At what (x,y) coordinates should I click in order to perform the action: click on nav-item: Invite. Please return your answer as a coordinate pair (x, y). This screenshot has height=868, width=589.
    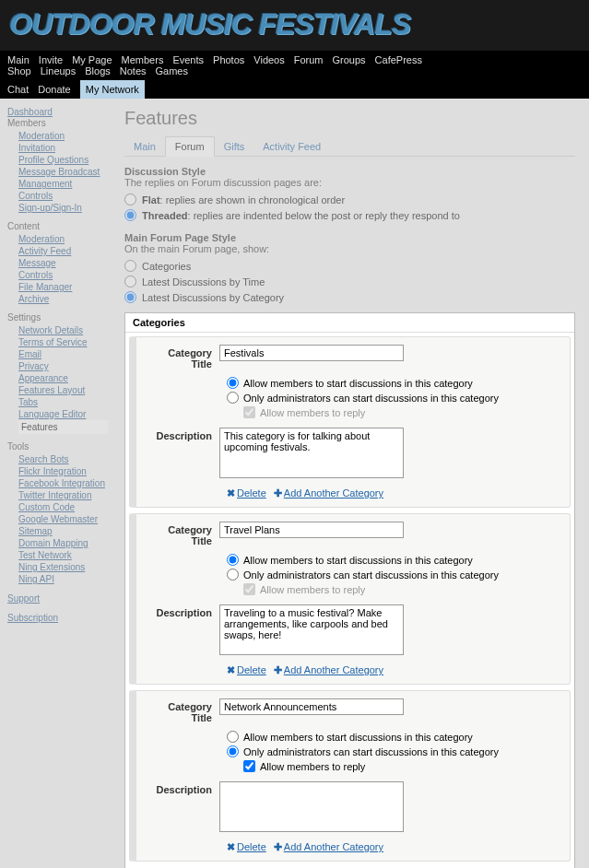
    Looking at the image, I should click on (51, 60).